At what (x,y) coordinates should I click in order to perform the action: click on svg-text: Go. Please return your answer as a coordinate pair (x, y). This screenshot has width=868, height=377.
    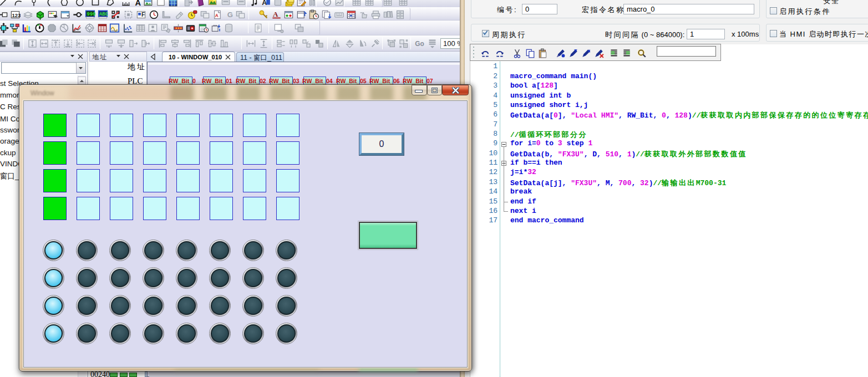
    Looking at the image, I should click on (419, 44).